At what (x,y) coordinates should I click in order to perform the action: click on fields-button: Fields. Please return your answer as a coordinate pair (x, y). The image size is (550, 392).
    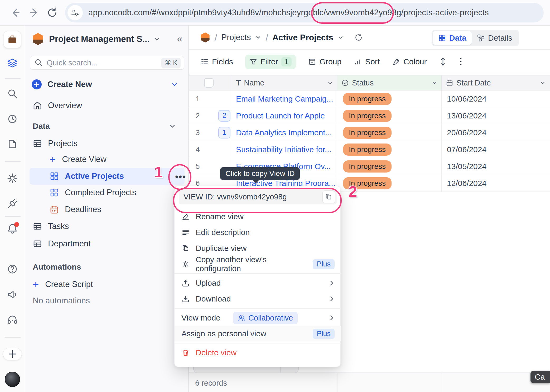
    Looking at the image, I should click on (217, 62).